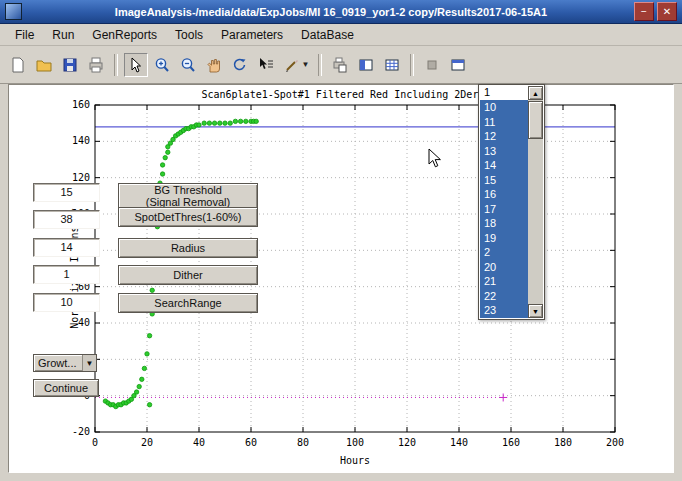 The width and height of the screenshot is (682, 481). What do you see at coordinates (24, 35) in the screenshot?
I see `menu-file: File` at bounding box center [24, 35].